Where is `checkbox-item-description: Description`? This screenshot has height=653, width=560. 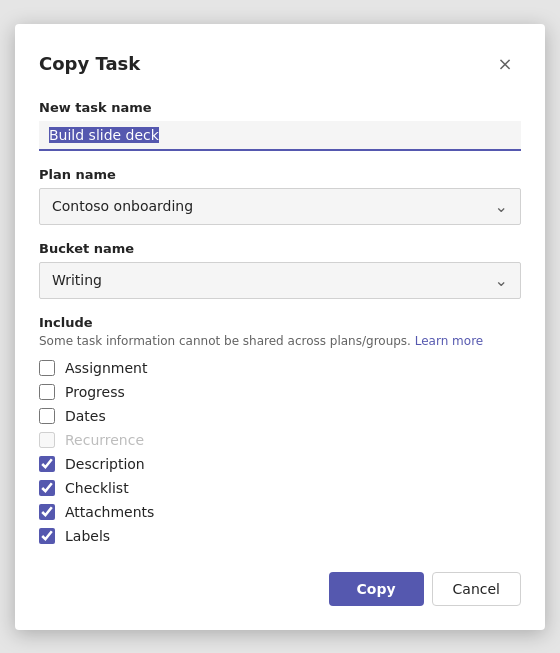 checkbox-item-description: Description is located at coordinates (280, 464).